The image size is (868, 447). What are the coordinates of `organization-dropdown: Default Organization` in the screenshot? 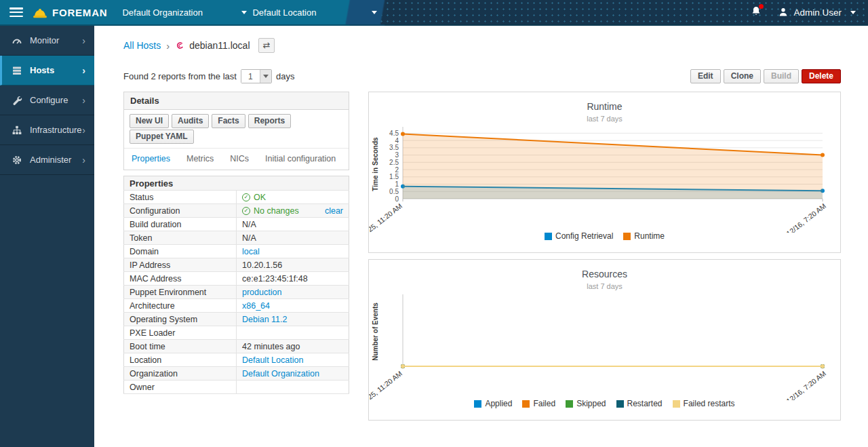 It's located at (184, 12).